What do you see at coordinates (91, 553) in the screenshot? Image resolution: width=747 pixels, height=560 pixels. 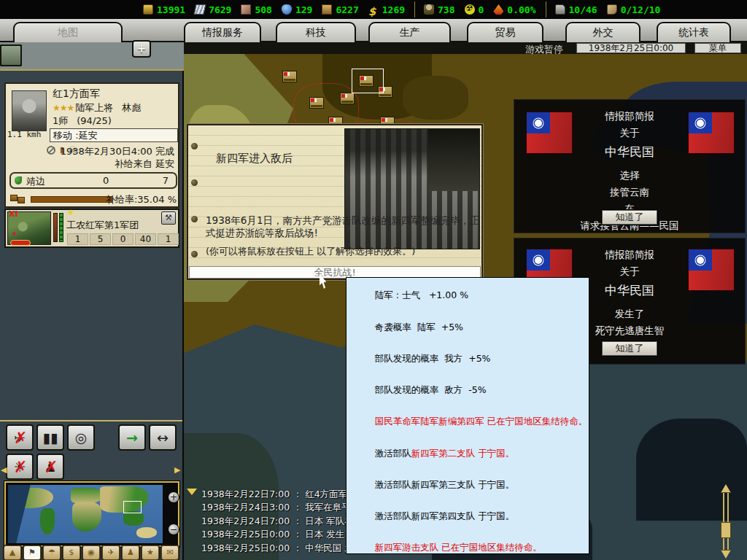 I see `resource-mode-button: ◉` at bounding box center [91, 553].